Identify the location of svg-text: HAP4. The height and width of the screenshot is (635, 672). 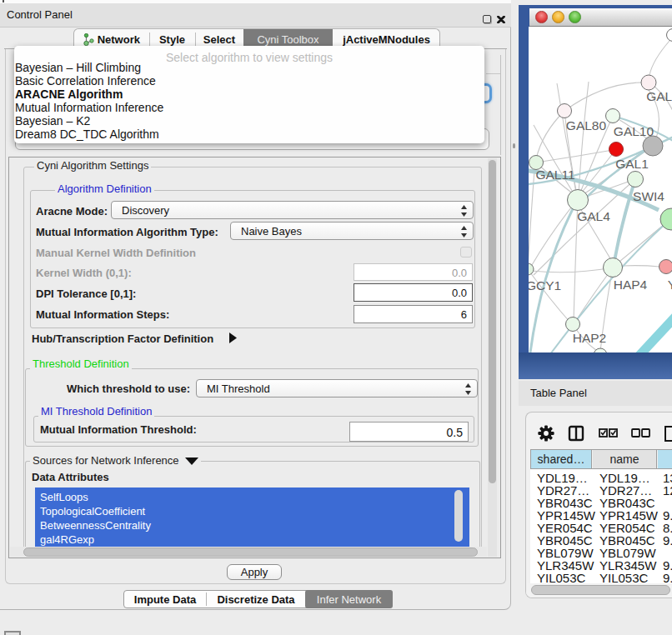
(630, 285).